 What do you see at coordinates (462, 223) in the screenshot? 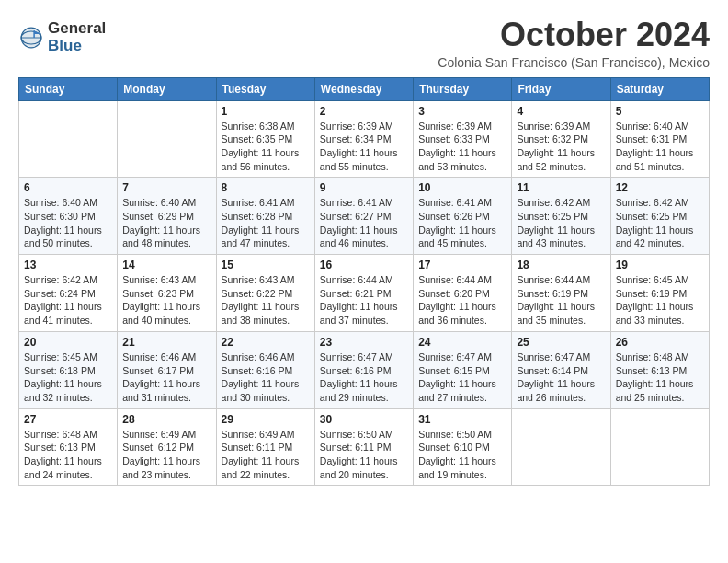
I see `day-info: Sunrise: 6:41 AM Sunset: 6:26 PM Dayligh…` at bounding box center [462, 223].